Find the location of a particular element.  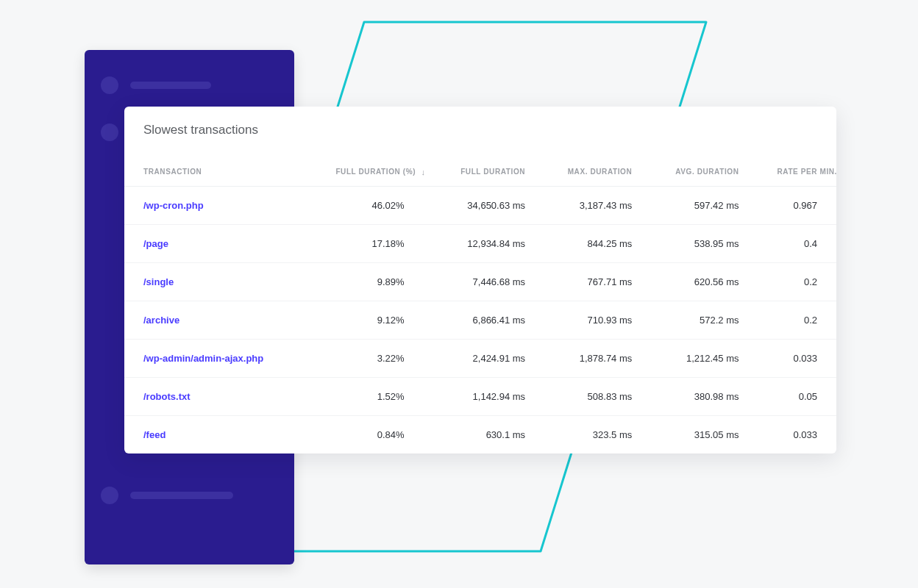

transaction-link: /robots.txt is located at coordinates (221, 397).